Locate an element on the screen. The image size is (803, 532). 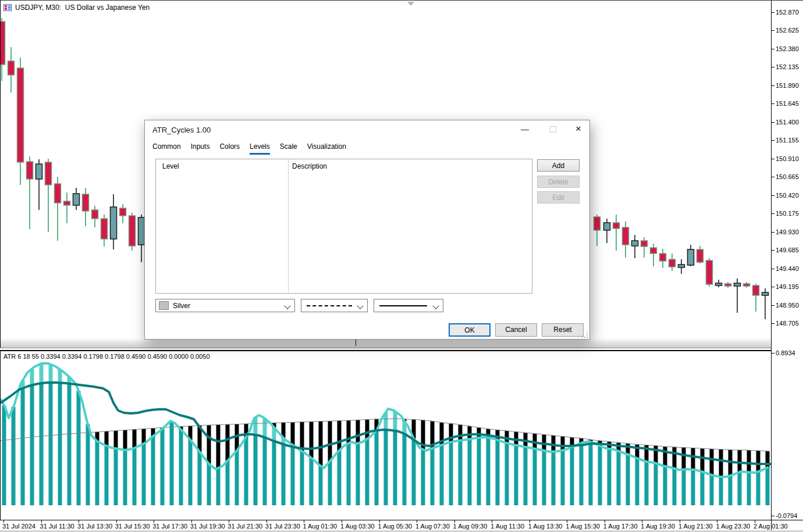
scroll-to-end-icon is located at coordinates (411, 3).